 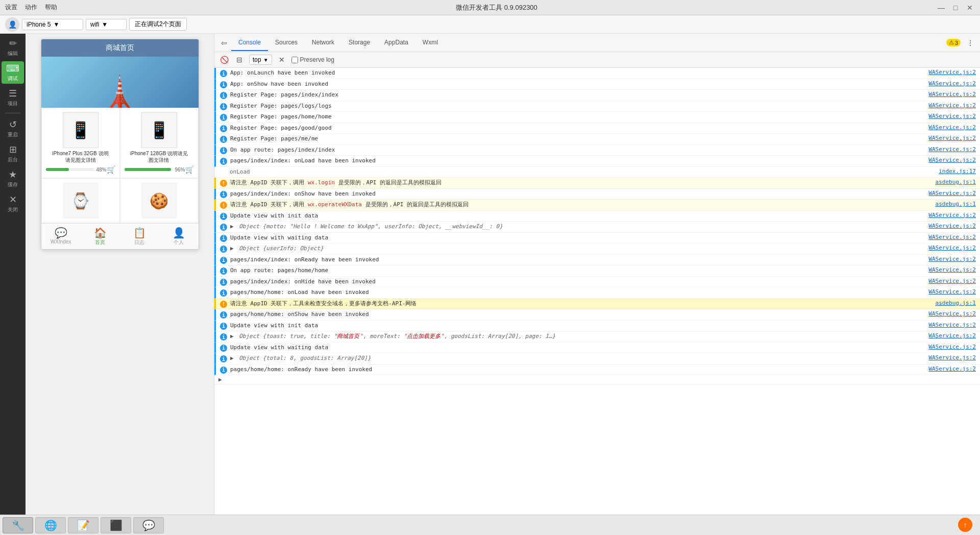 I want to click on log-row: i Update view with init data WAService.j…, so click(x=597, y=216).